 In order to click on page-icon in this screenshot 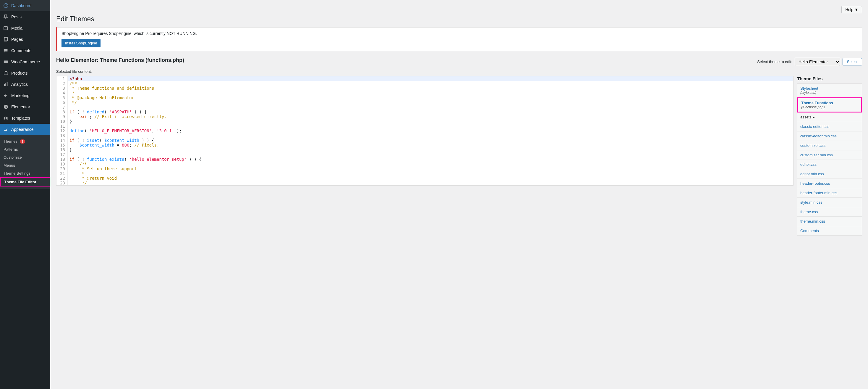, I will do `click(6, 39)`.